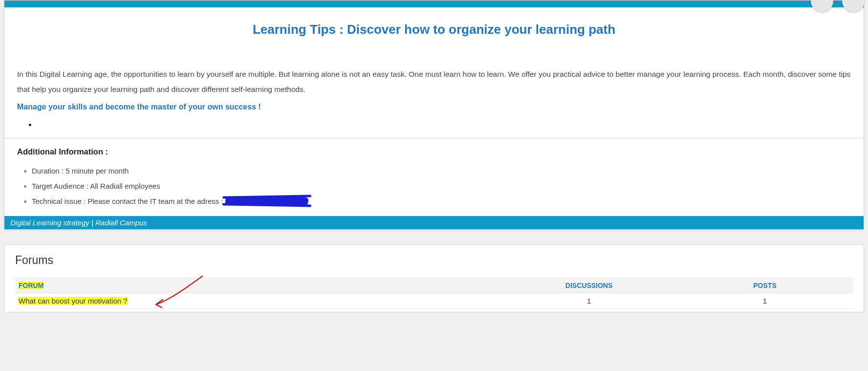  I want to click on additional-info-list: Duration : 5 minute per month Target Aud…, so click(441, 186).